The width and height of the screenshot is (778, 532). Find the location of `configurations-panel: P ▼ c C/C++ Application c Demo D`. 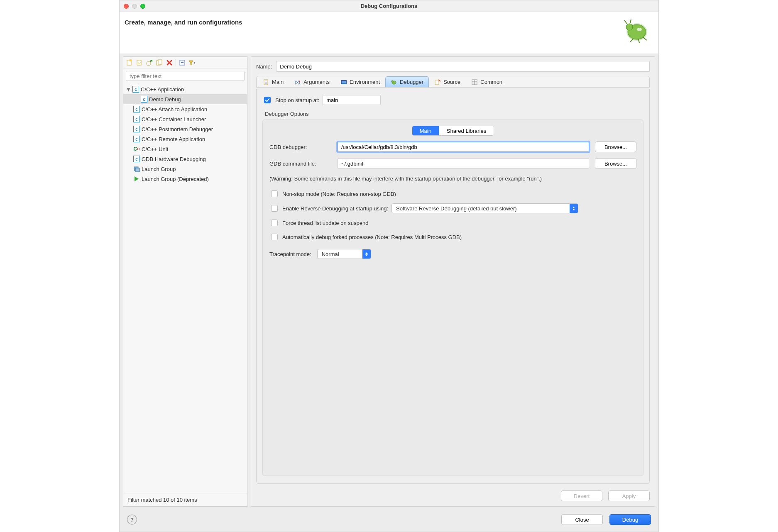

configurations-panel: P ▼ c C/C++ Application c Demo D is located at coordinates (185, 281).